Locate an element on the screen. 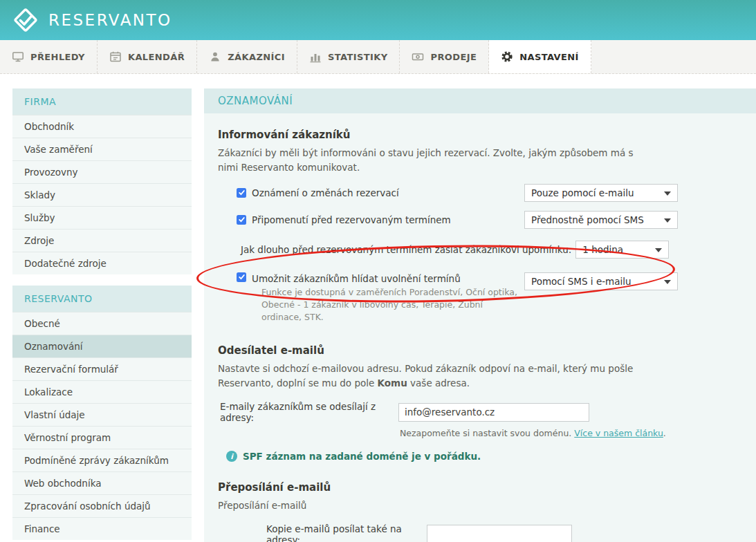  sender-email-input is located at coordinates (494, 412).